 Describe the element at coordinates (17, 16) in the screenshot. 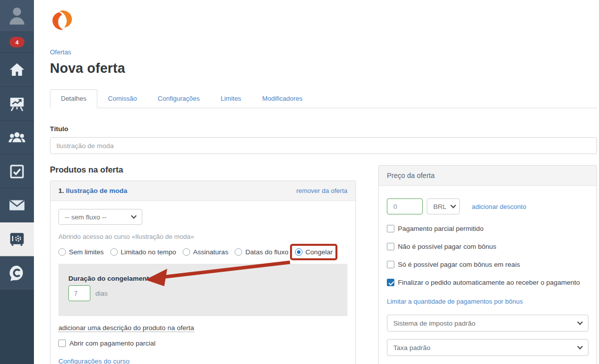

I see `sidebar-item-profile` at that location.